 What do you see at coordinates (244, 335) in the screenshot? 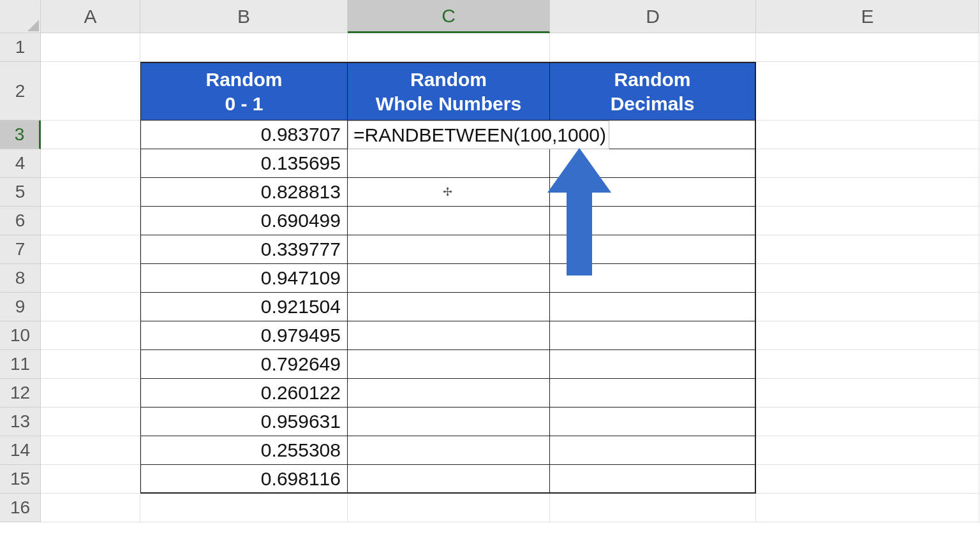
I see `cell-value: 0.979495` at bounding box center [244, 335].